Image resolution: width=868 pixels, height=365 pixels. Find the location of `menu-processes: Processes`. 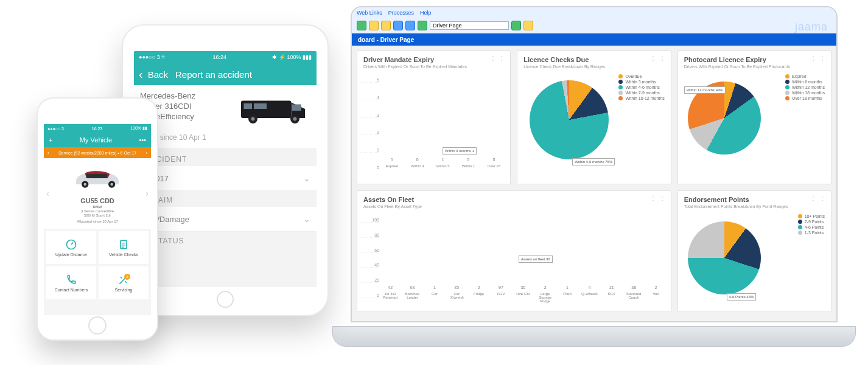

menu-processes: Processes is located at coordinates (401, 13).